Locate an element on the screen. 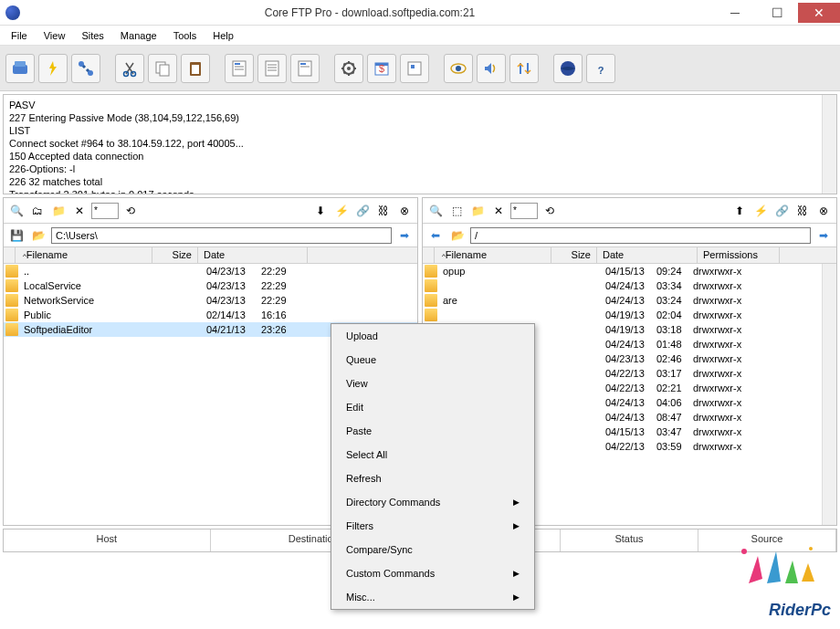  minimize-button: ─ is located at coordinates (735, 13).